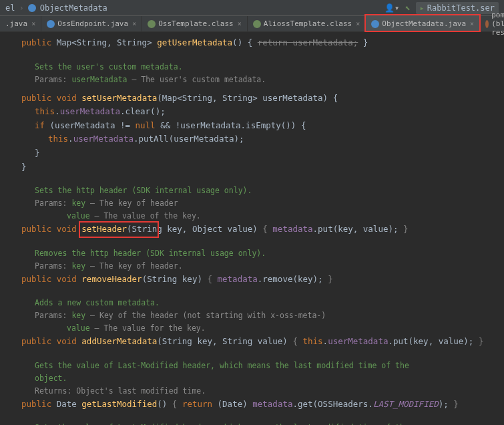 The width and height of the screenshot is (504, 425). I want to click on javadoc: Sets the http header (SDK internal usage…, so click(252, 191).